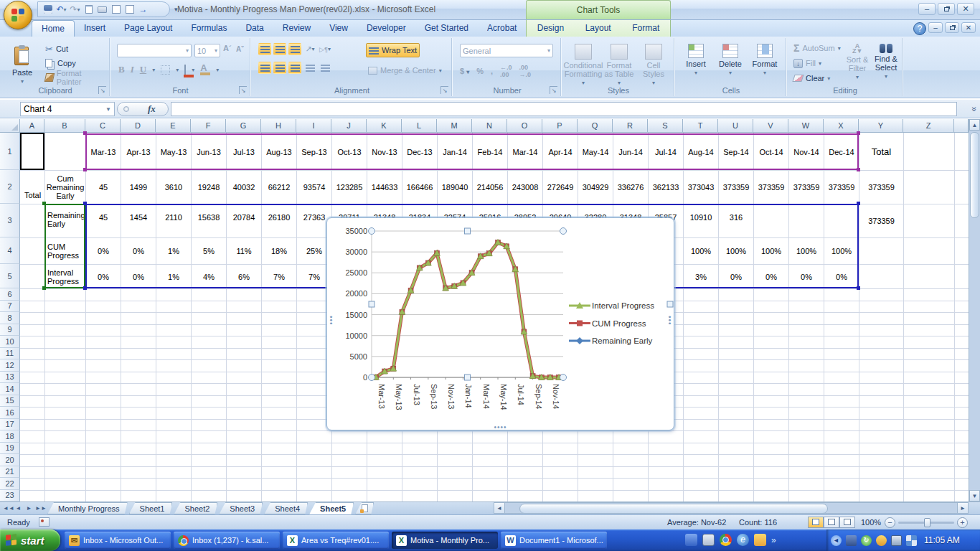  I want to click on row-header-15: 15, so click(10, 402).